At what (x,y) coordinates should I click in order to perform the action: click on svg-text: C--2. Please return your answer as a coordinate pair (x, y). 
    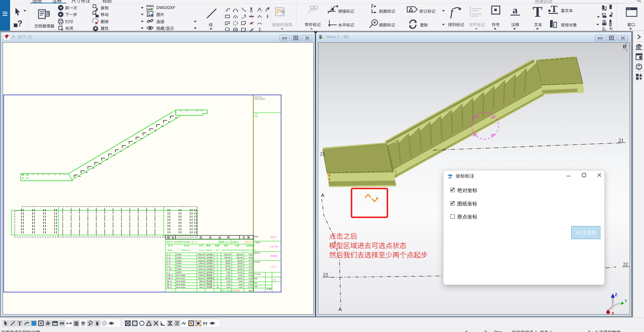
    Looking at the image, I should click on (168, 258).